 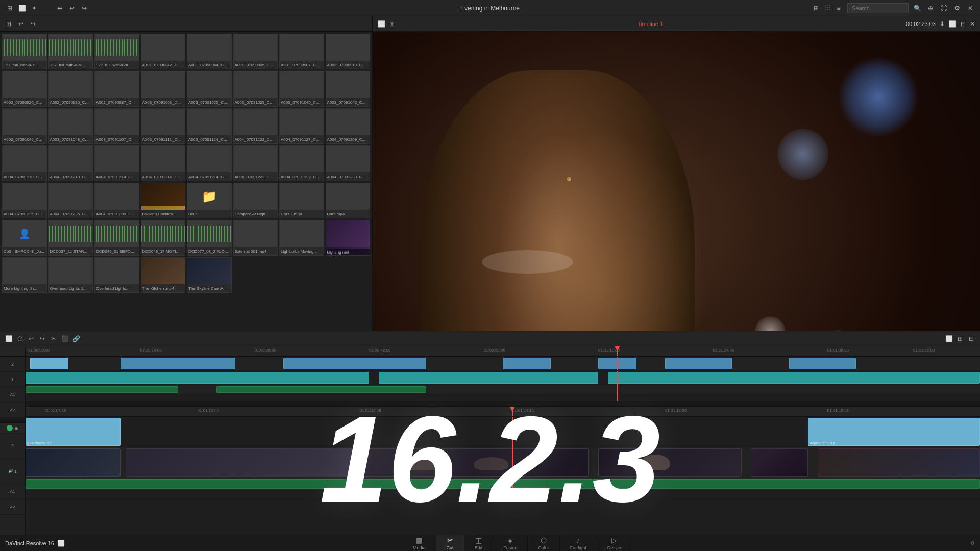 What do you see at coordinates (163, 89) in the screenshot?
I see `media-thumb-12: A003_07091003_C...` at bounding box center [163, 89].